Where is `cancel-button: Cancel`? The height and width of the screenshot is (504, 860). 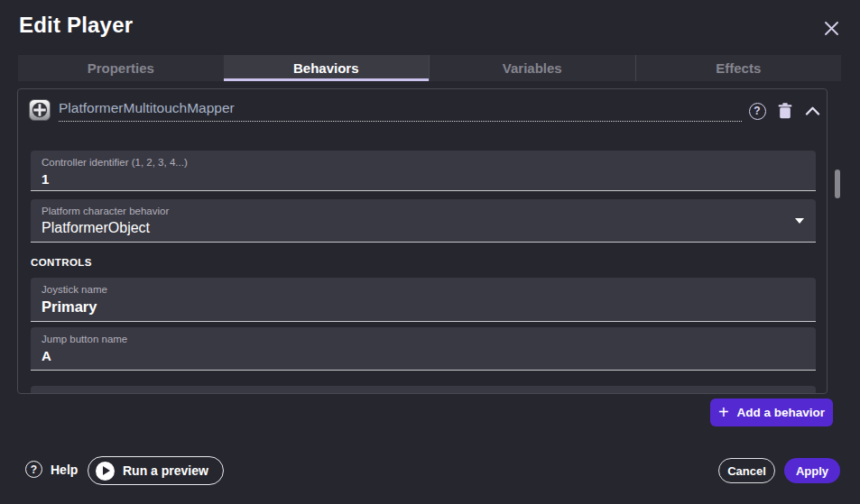
cancel-button: Cancel is located at coordinates (747, 471).